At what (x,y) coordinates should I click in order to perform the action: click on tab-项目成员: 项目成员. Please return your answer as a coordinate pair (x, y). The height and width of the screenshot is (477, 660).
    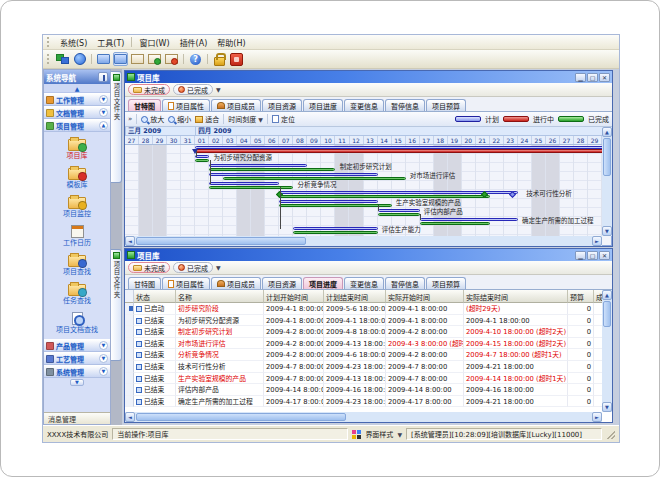
    Looking at the image, I should click on (236, 283).